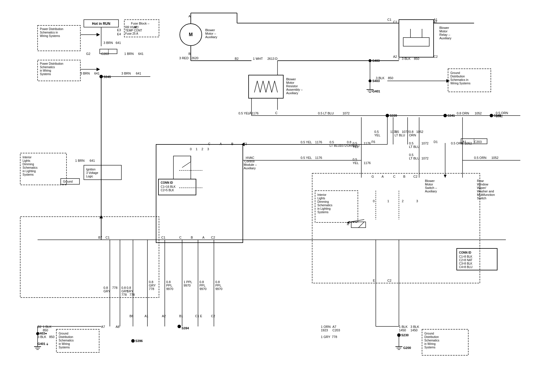 This screenshot has height=392, width=555. I want to click on hvac-term-b: B, so click(232, 144).